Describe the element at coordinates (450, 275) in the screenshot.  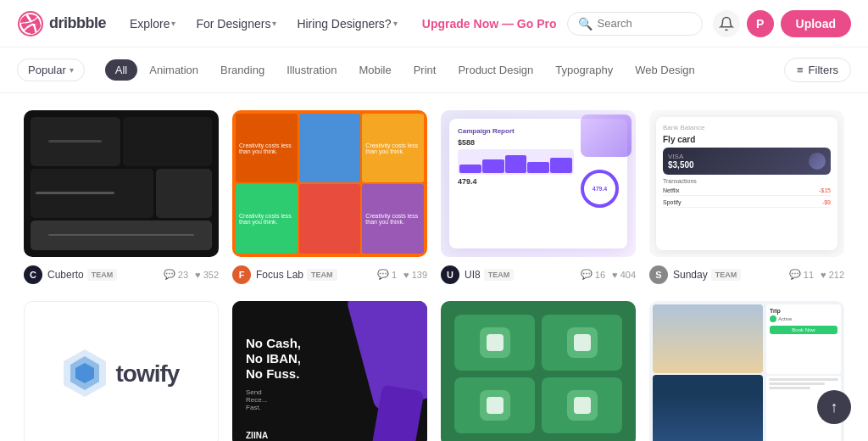
I see `avatar-ui8: U` at that location.